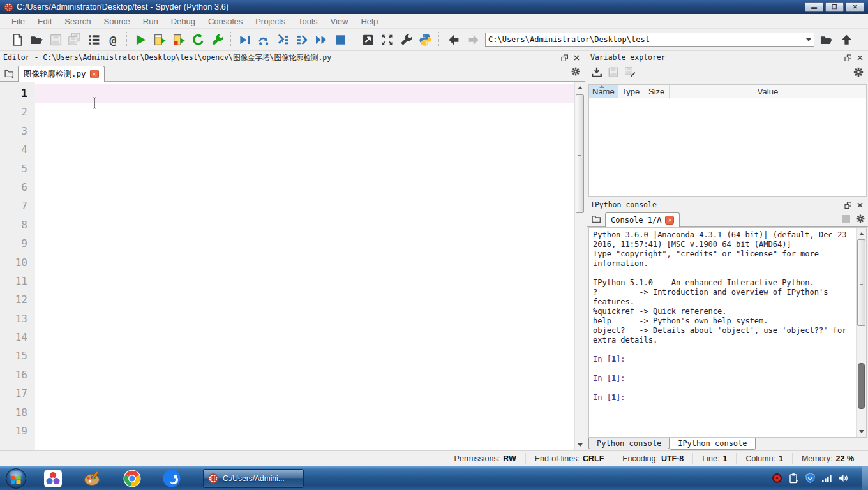 This screenshot has width=868, height=490. I want to click on open-file-button, so click(36, 40).